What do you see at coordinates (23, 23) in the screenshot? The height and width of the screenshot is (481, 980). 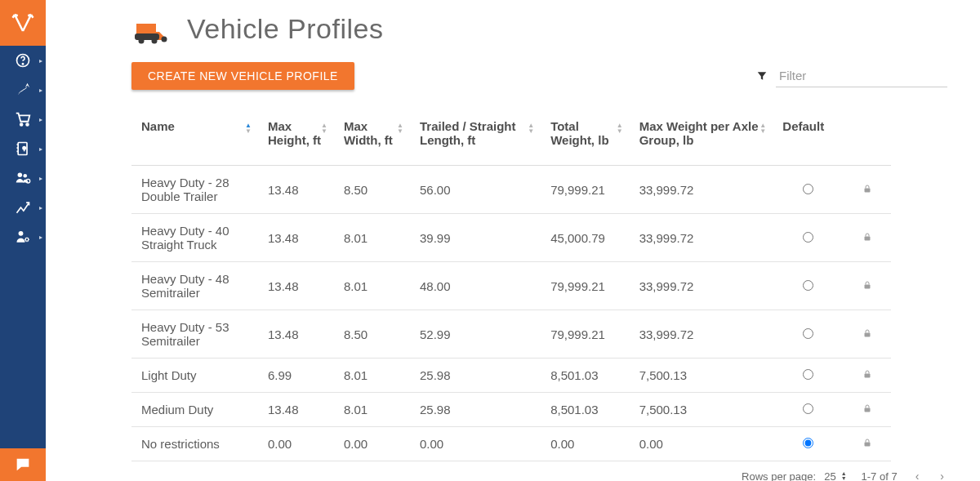 I see `app-logo` at bounding box center [23, 23].